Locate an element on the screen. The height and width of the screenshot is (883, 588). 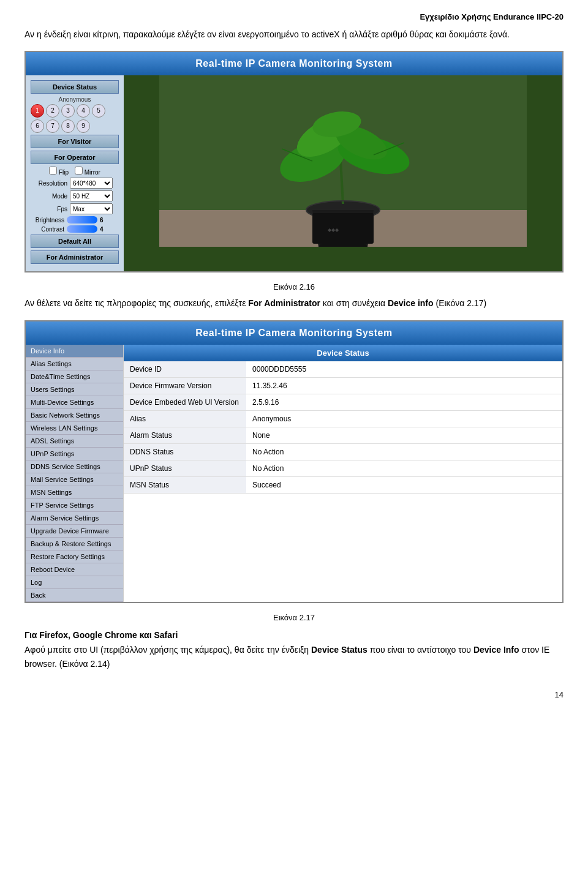
status-field-value: 2.5.9.16 is located at coordinates (404, 402).